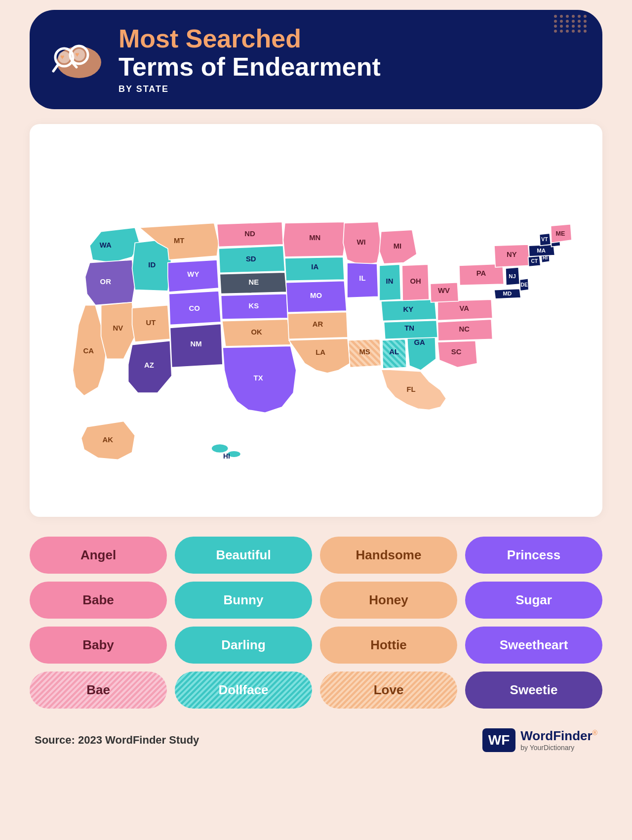 This screenshot has height=840, width=632. Describe the element at coordinates (364, 352) in the screenshot. I see `svg-text: MS` at that location.